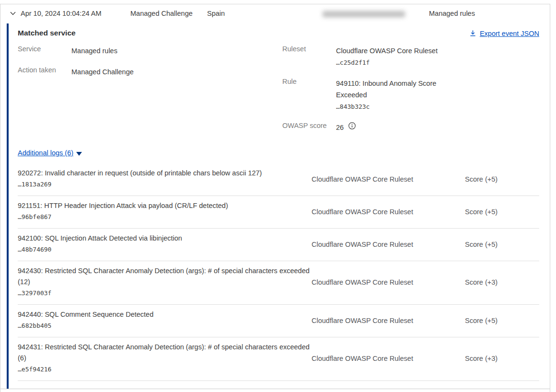  I want to click on event-action: Managed Challenge, so click(162, 13).